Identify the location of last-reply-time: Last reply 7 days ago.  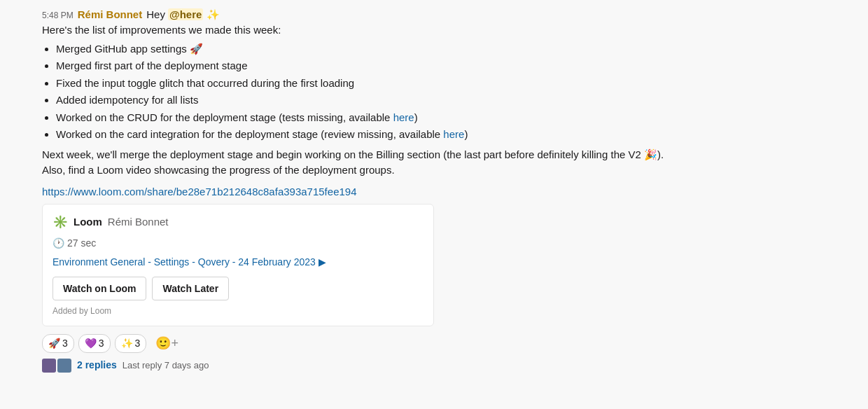
(166, 366).